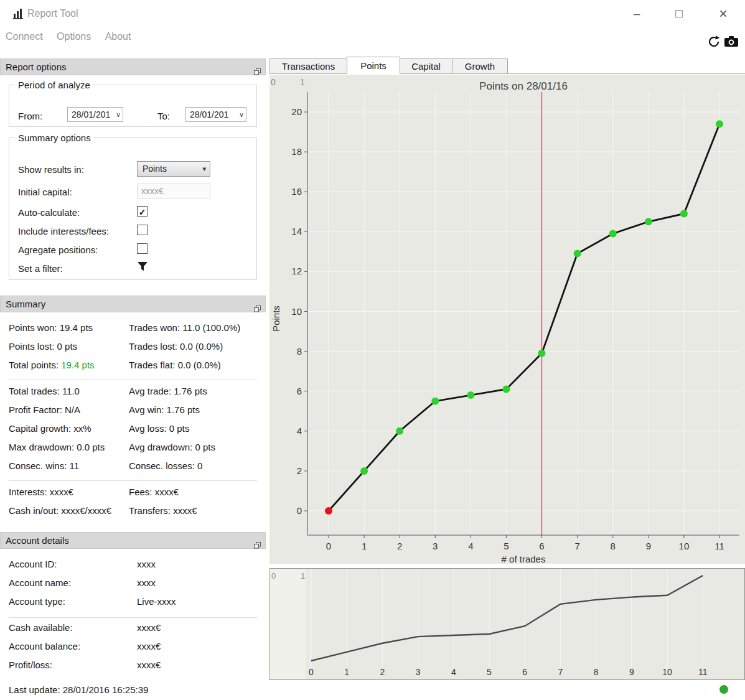  Describe the element at coordinates (157, 601) in the screenshot. I see `account-type-value: Live-xxxx` at that location.